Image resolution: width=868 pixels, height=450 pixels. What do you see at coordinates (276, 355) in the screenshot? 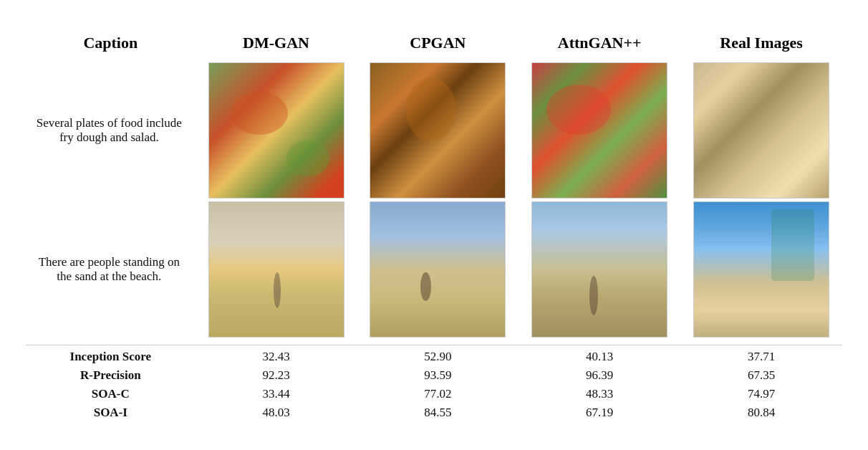
I see `metric-value-0-0: 32.43` at bounding box center [276, 355].